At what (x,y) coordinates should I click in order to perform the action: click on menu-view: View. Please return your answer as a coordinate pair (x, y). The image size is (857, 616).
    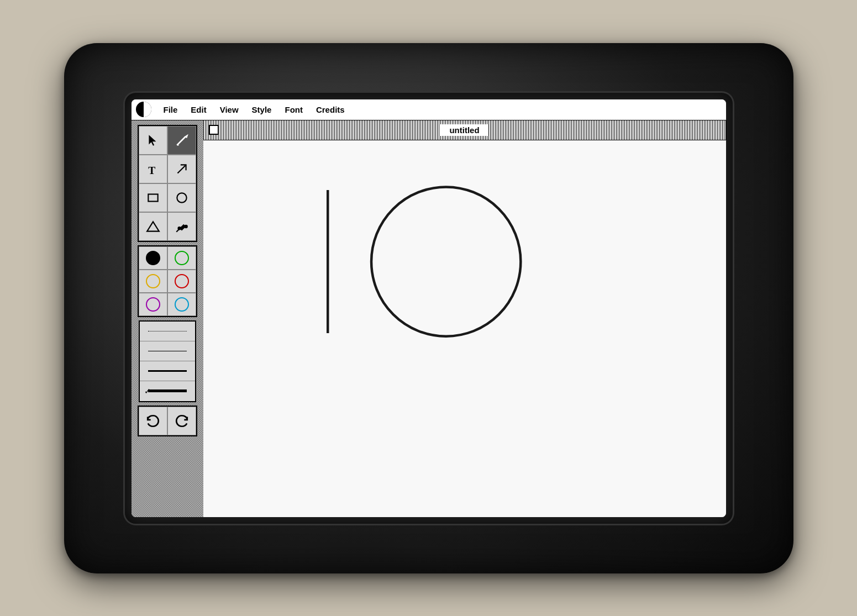
    Looking at the image, I should click on (229, 109).